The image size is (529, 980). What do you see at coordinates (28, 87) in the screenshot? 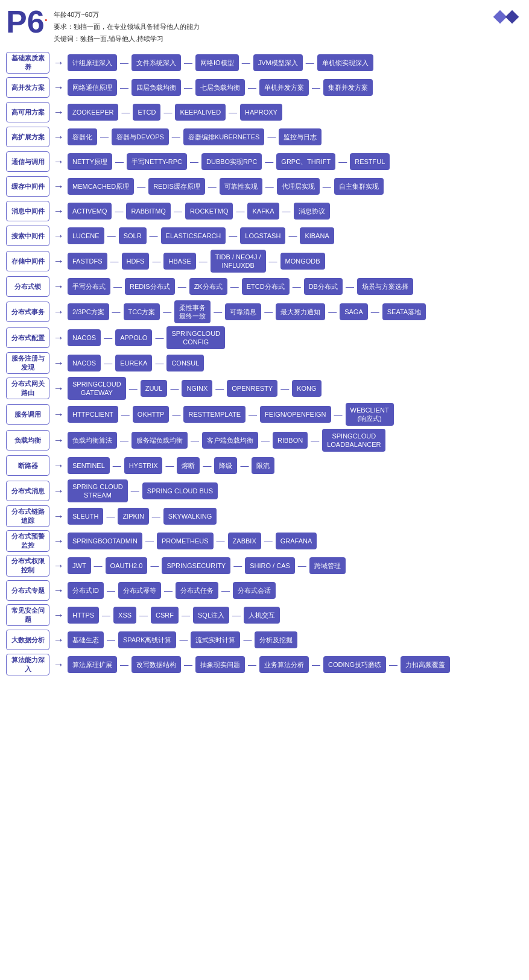
I see `category-1: 高并发方案` at bounding box center [28, 87].